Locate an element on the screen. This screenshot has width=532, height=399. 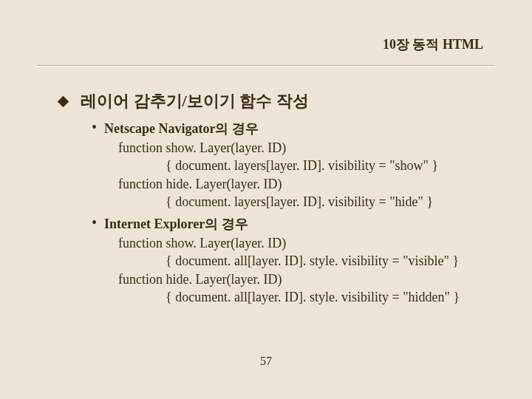
bullet-row: • Internet Explorer의 경우 is located at coordinates (290, 224).